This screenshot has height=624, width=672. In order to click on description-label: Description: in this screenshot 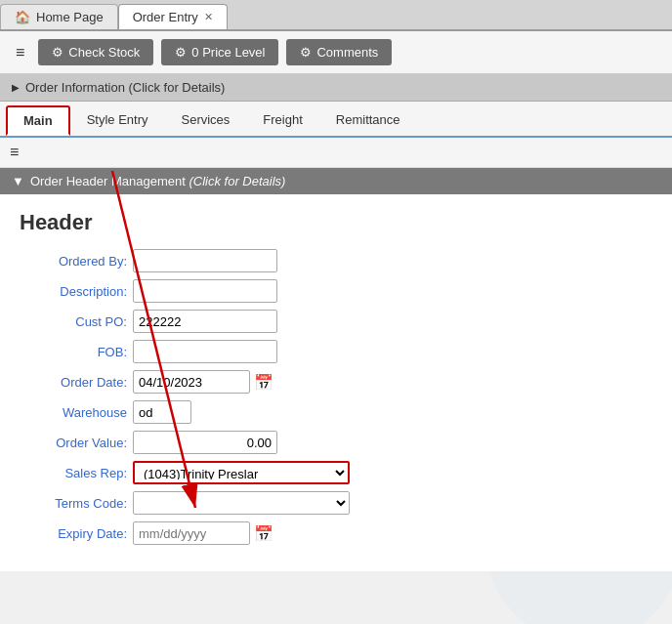, I will do `click(73, 291)`.